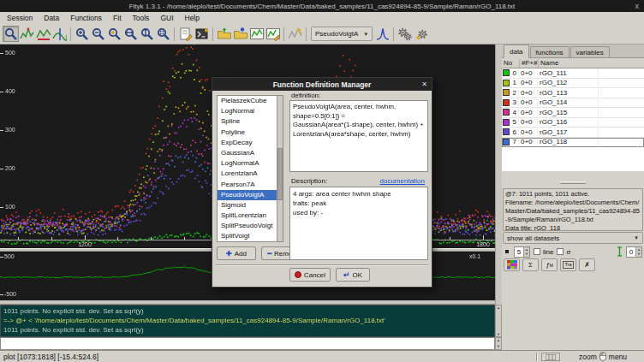 The height and width of the screenshot is (362, 644). Describe the element at coordinates (250, 226) in the screenshot. I see `function-item-splitpseudovoigt: SplitPseudoVoigt` at that location.